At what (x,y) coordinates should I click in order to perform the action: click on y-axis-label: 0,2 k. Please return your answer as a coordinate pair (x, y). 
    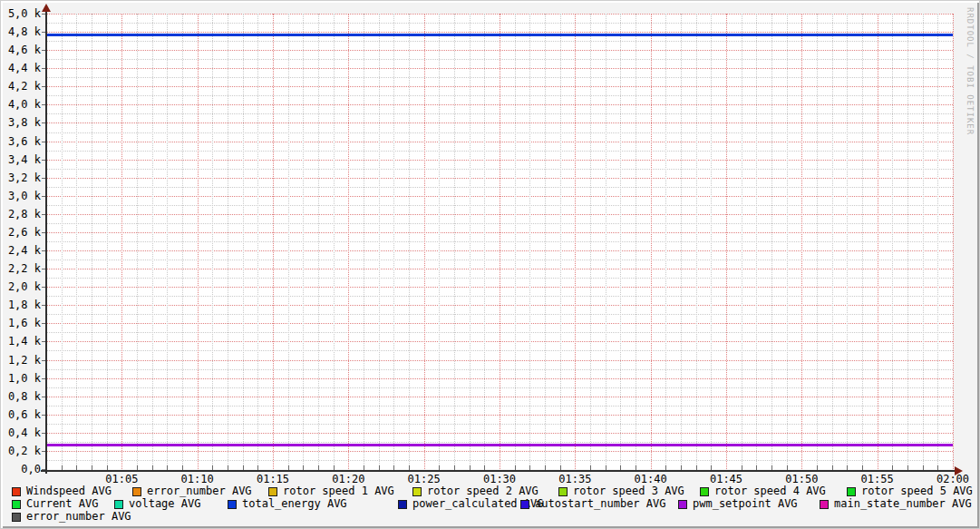
    Looking at the image, I should click on (23, 452).